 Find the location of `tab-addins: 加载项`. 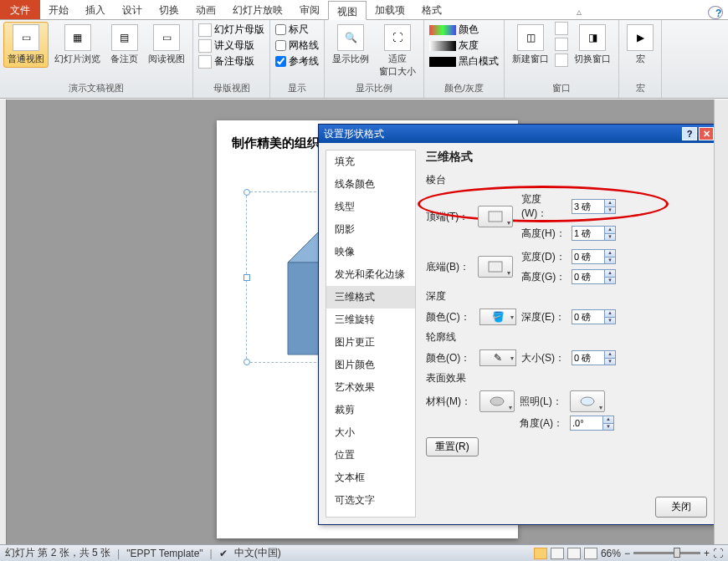

tab-addins: 加载项 is located at coordinates (390, 10).